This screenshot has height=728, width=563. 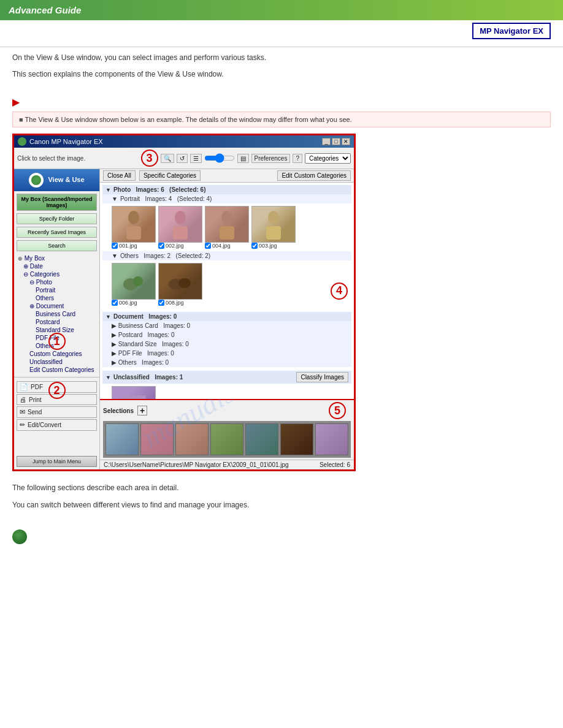 What do you see at coordinates (60, 142) in the screenshot?
I see `app-titlebar-title-group: Canon MP Navigator EX` at bounding box center [60, 142].